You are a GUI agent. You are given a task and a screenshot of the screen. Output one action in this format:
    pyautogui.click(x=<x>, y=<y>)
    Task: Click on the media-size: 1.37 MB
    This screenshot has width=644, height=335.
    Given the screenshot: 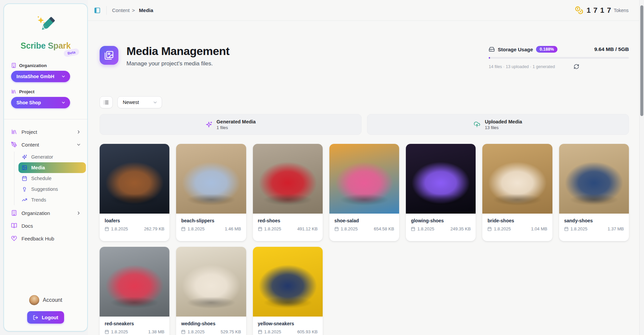 What is the action you would take?
    pyautogui.click(x=616, y=229)
    